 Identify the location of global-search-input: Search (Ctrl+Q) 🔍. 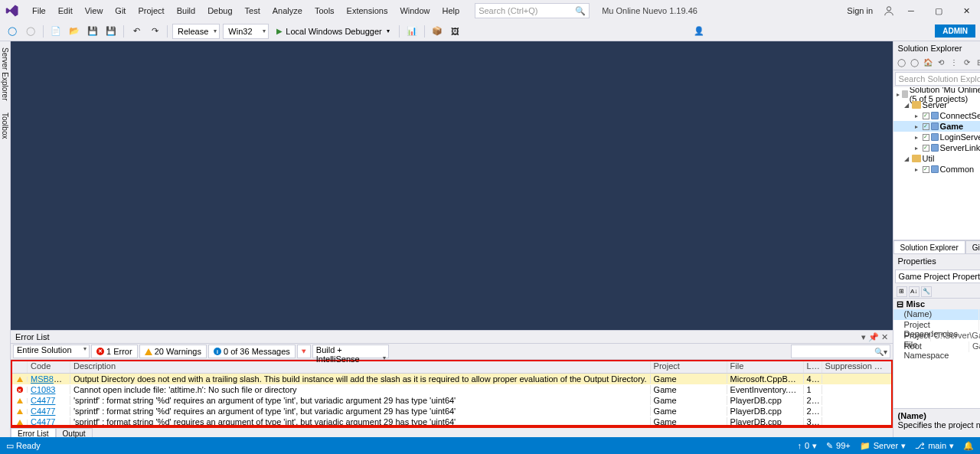
(532, 11).